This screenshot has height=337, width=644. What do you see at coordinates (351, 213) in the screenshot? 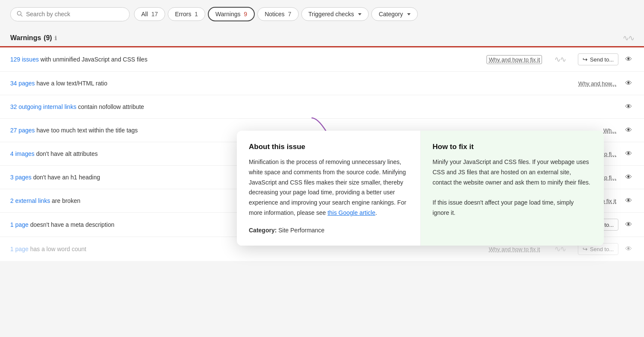
I see `google-article-link: this Google article` at bounding box center [351, 213].